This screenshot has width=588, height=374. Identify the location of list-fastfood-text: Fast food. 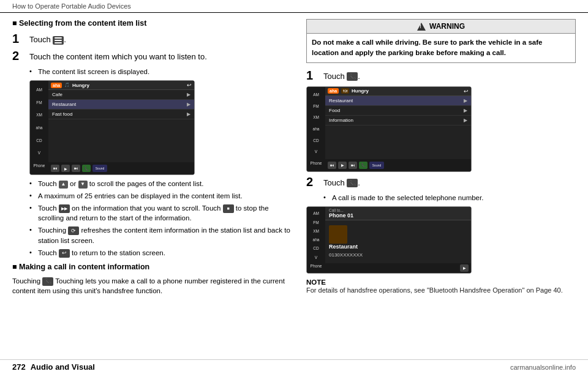
(119, 114).